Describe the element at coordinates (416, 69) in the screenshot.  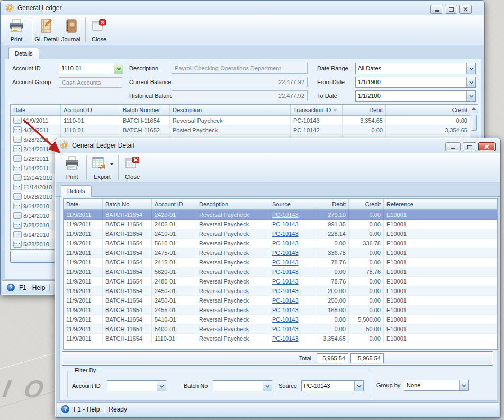
I see `date-range-select: All Dates` at that location.